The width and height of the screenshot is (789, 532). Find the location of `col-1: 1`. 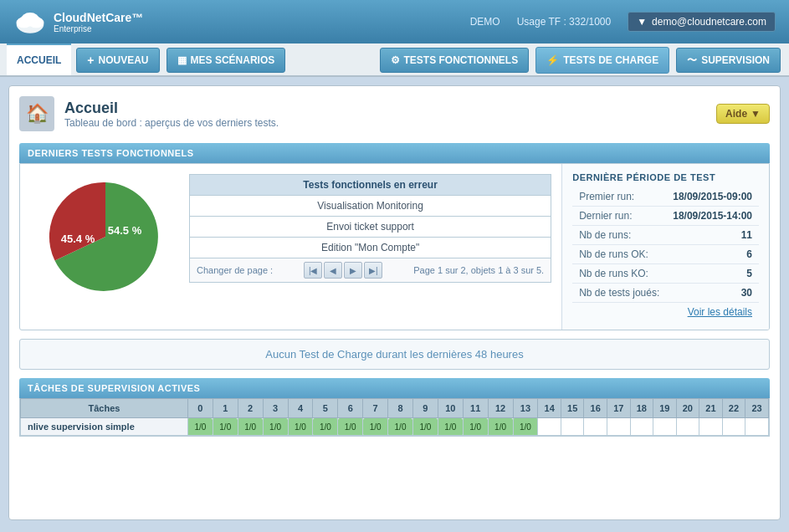

col-1: 1 is located at coordinates (225, 408).